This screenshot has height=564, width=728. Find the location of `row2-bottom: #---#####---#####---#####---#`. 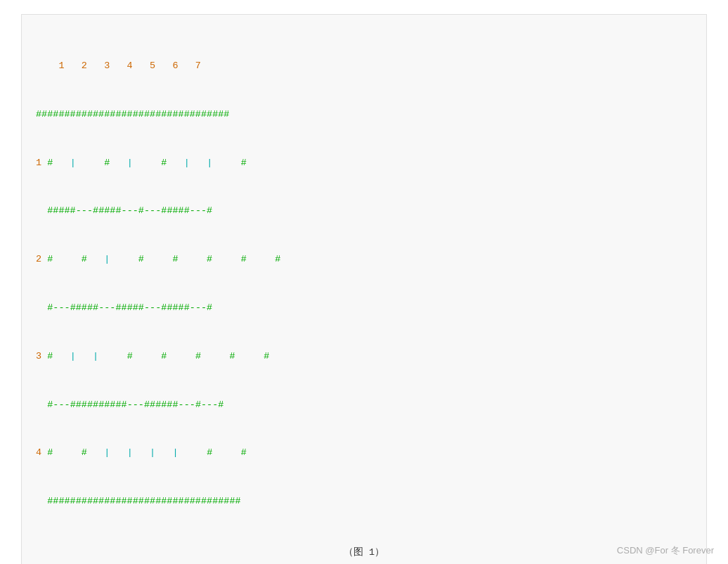

row2-bottom: #---#####---#####---#####---# is located at coordinates (364, 308).